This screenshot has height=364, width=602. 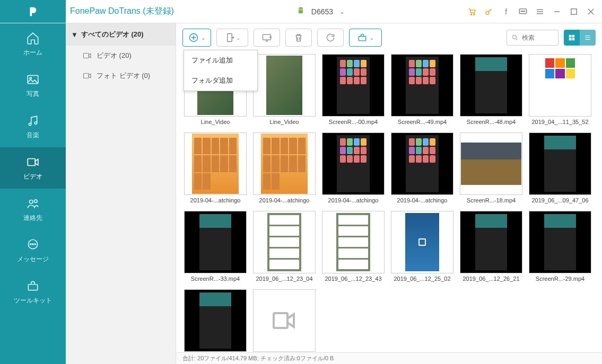 I want to click on nav-messages: メッセージ, so click(x=33, y=251).